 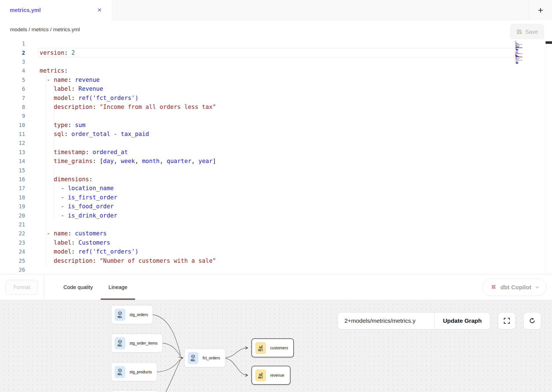 What do you see at coordinates (276, 62) in the screenshot?
I see `code-line: 3` at bounding box center [276, 62].